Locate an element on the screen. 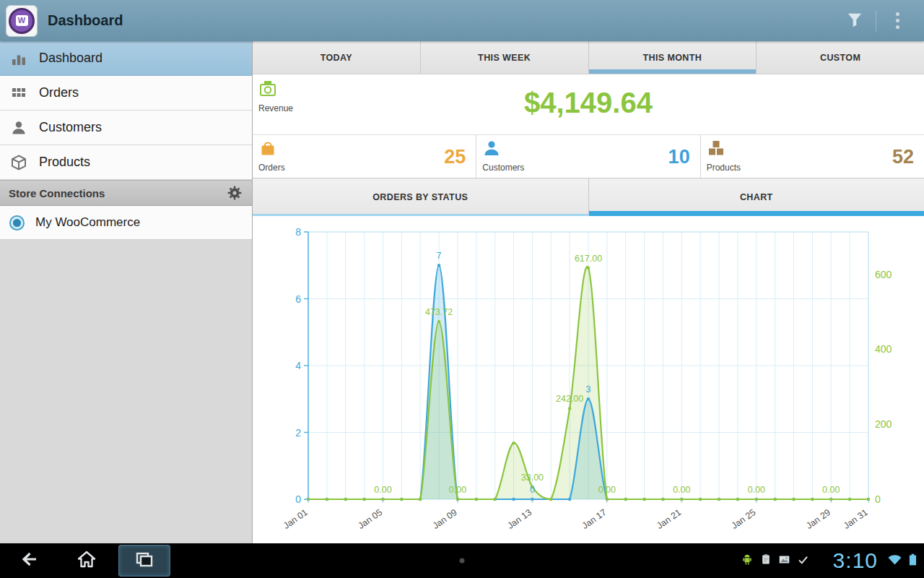  dashboard-icon is located at coordinates (19, 59).